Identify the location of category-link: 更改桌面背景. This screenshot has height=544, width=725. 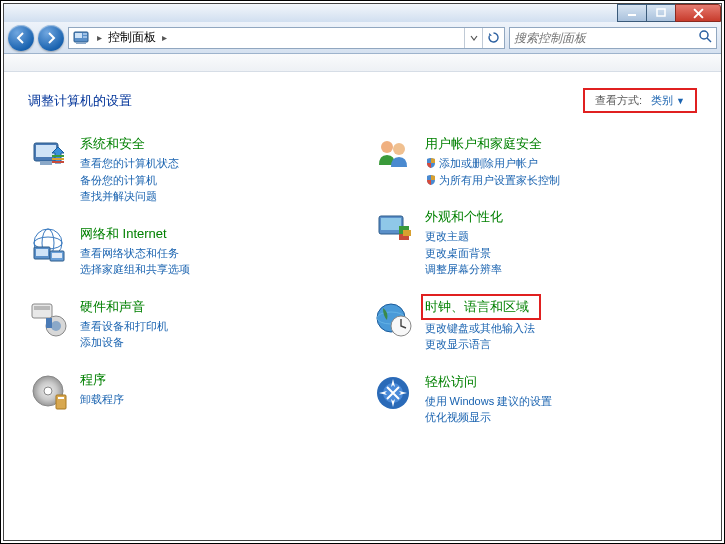
(562, 254).